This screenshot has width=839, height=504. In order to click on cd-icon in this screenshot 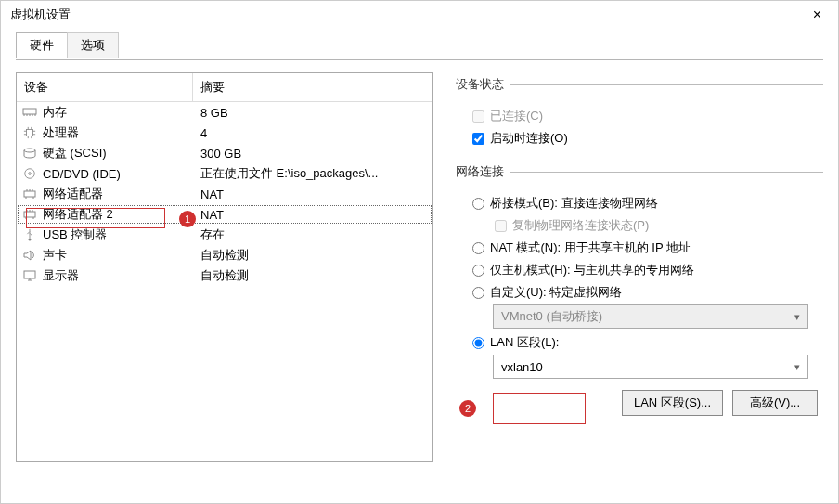, I will do `click(30, 174)`.